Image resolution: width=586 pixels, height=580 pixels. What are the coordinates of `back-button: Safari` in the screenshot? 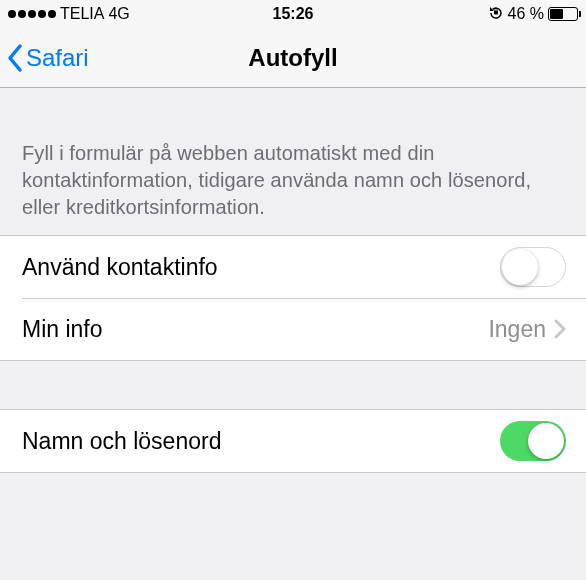 It's located at (44, 58).